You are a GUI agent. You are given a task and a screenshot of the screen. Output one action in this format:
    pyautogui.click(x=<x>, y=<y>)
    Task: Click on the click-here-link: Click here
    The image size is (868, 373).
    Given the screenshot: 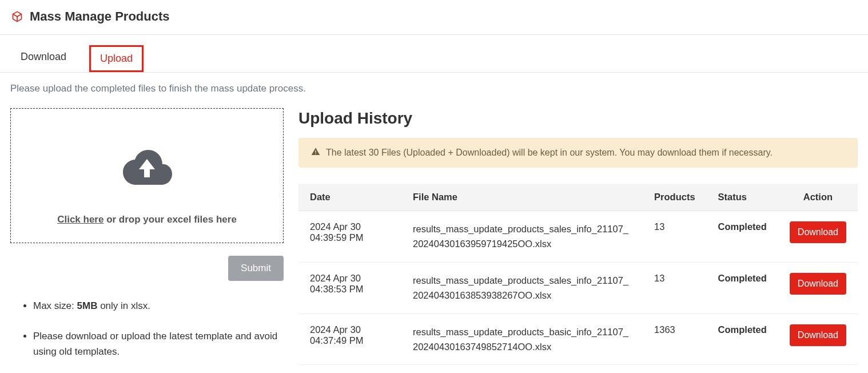 What is the action you would take?
    pyautogui.click(x=80, y=220)
    